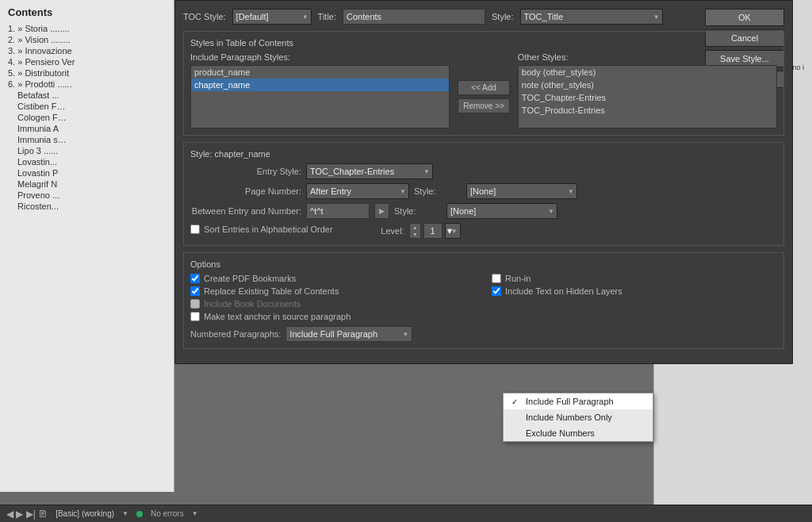 The width and height of the screenshot is (812, 522). What do you see at coordinates (333, 278) in the screenshot?
I see `create-pdf-row: Create PDF Bookmarks` at bounding box center [333, 278].